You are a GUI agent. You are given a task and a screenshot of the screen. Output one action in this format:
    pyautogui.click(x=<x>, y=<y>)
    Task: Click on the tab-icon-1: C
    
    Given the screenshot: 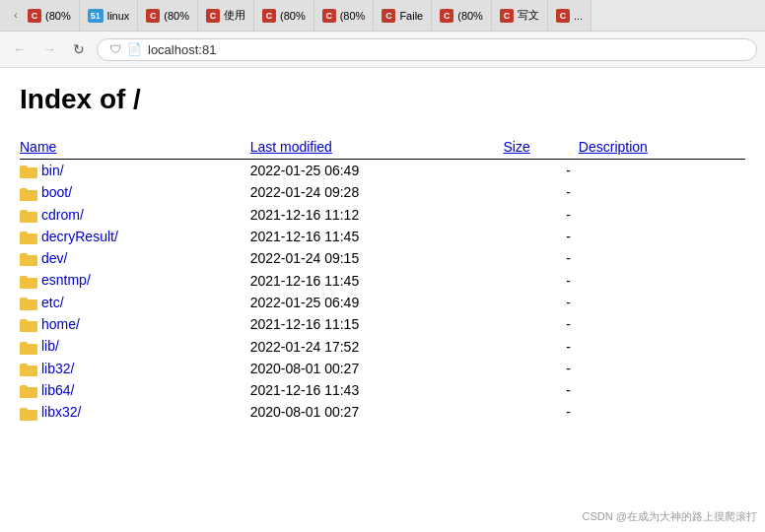 What is the action you would take?
    pyautogui.click(x=35, y=16)
    